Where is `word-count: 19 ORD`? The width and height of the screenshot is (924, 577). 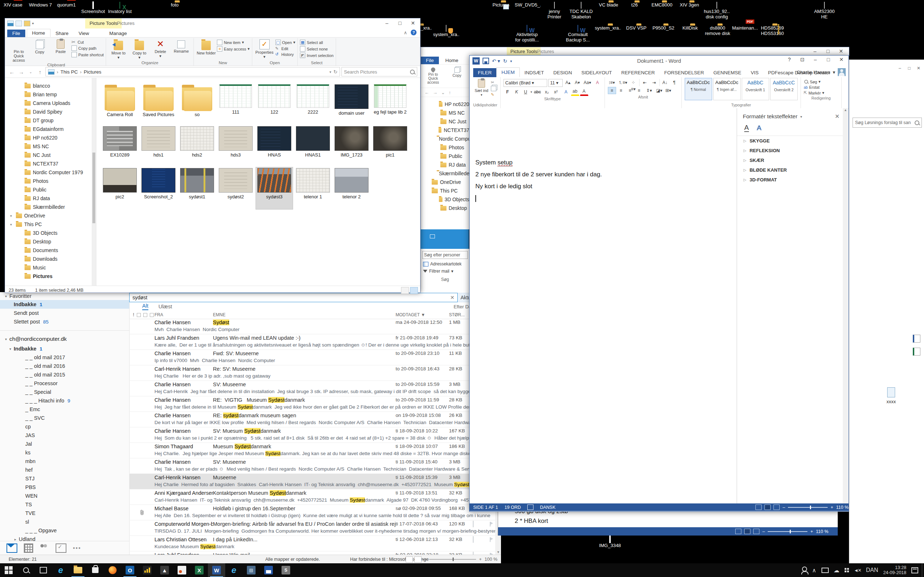 word-count: 19 ORD is located at coordinates (513, 508).